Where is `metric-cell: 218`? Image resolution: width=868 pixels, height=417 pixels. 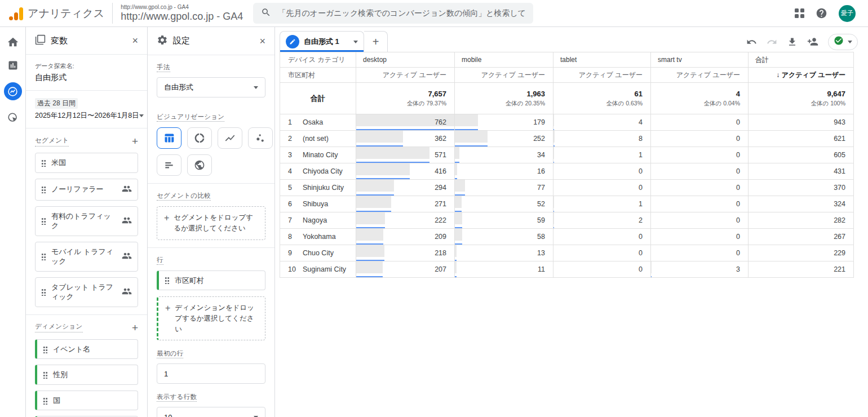
metric-cell: 218 is located at coordinates (406, 254).